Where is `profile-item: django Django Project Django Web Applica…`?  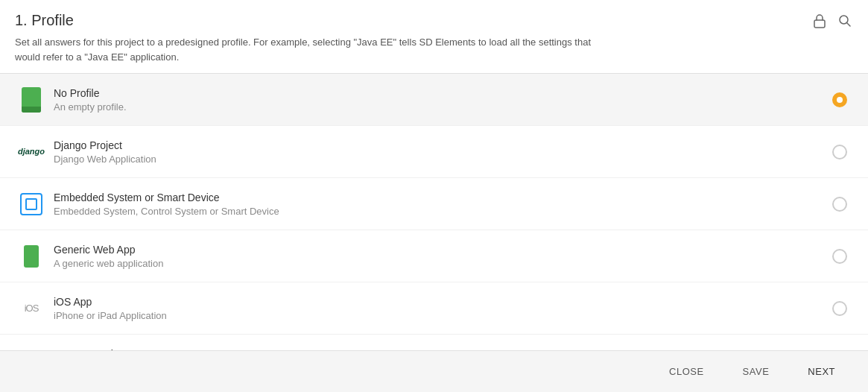
profile-item: django Django Project Django Web Applica… is located at coordinates (434, 152).